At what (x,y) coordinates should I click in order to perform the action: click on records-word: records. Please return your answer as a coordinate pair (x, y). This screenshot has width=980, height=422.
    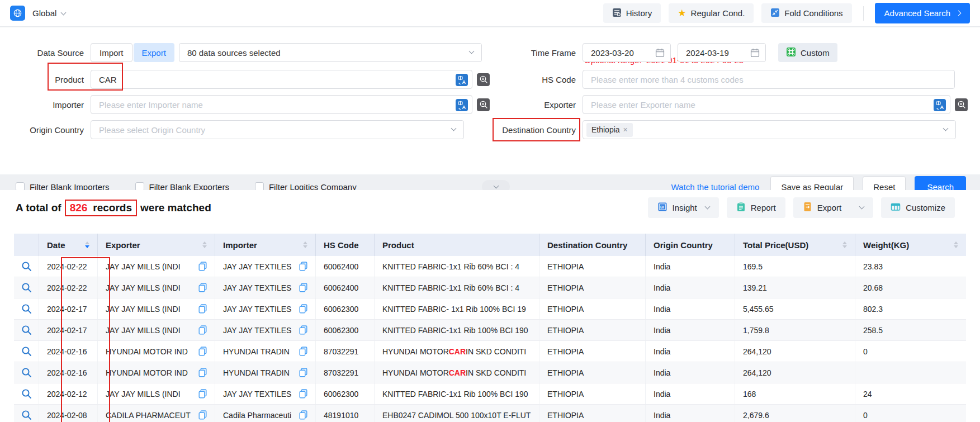
    Looking at the image, I should click on (112, 208).